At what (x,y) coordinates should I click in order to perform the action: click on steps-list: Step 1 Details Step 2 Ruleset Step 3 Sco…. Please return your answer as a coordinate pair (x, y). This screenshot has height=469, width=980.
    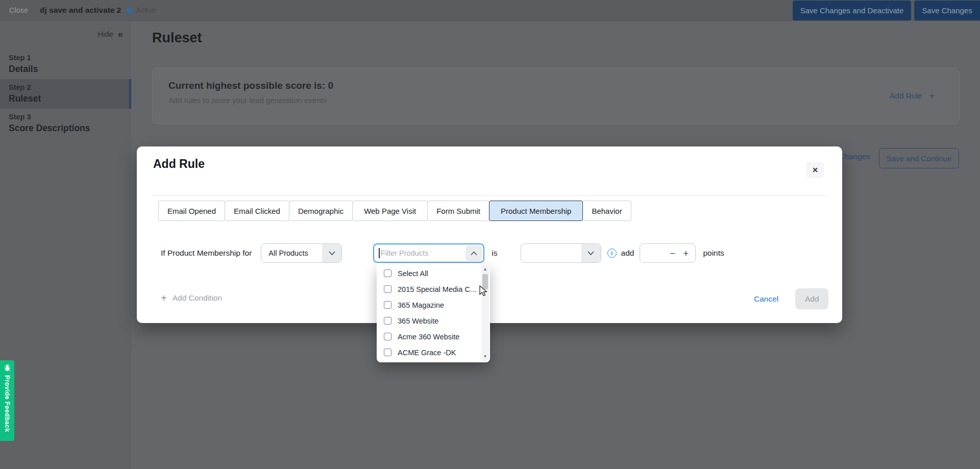
    Looking at the image, I should click on (65, 94).